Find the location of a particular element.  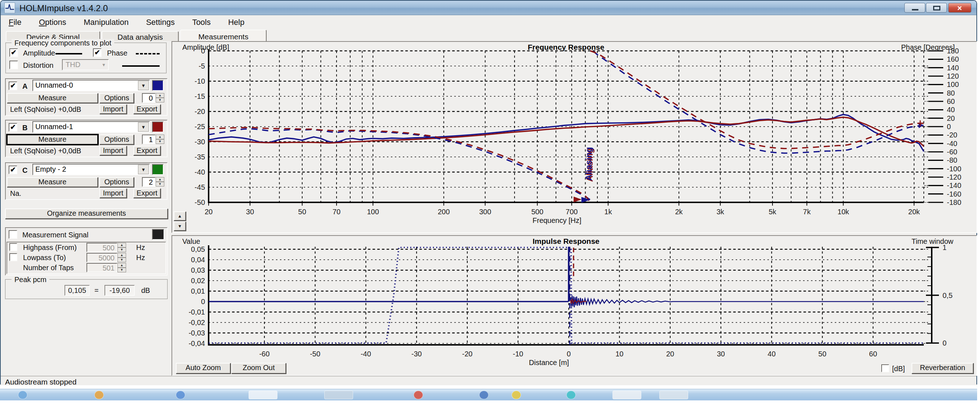

menu-options: Options is located at coordinates (52, 21).